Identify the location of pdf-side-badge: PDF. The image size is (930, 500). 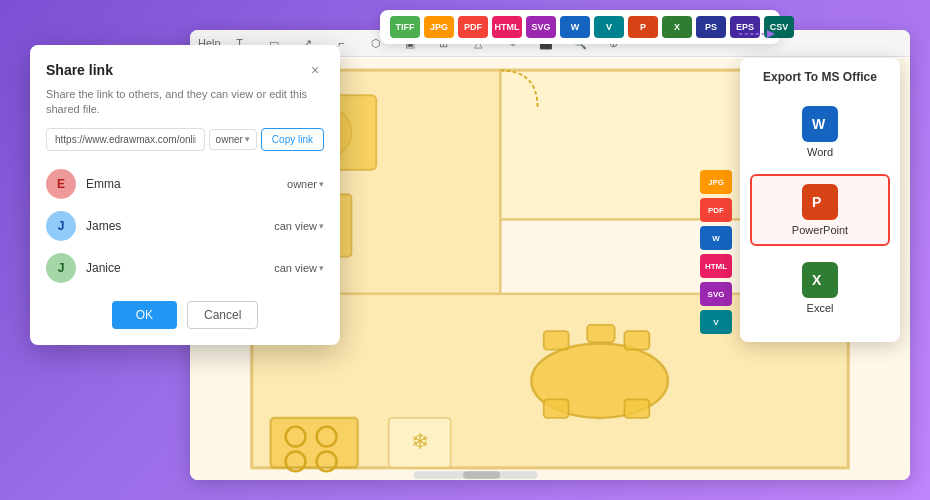
(716, 210).